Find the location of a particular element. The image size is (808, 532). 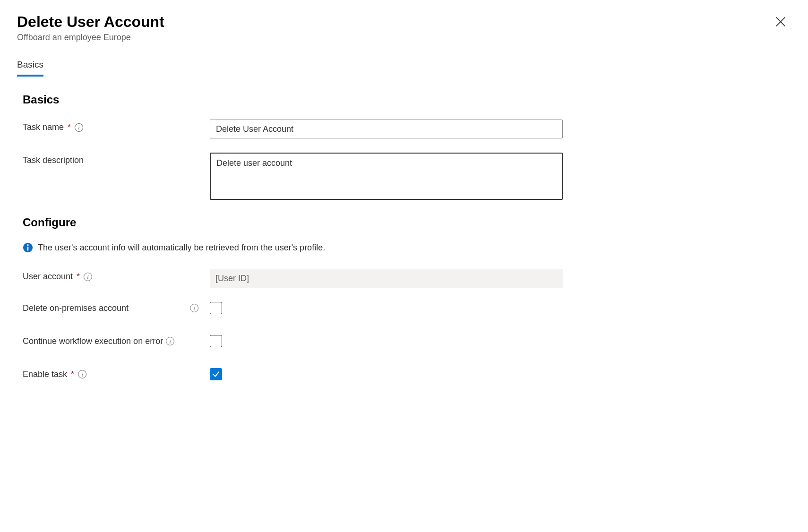

label-continue-on-error-text: Continue workflow execution on error is located at coordinates (93, 341).